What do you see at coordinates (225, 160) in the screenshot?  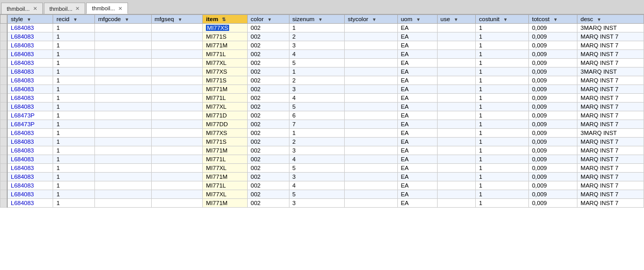 I see `cell-item: MI771L` at bounding box center [225, 160].